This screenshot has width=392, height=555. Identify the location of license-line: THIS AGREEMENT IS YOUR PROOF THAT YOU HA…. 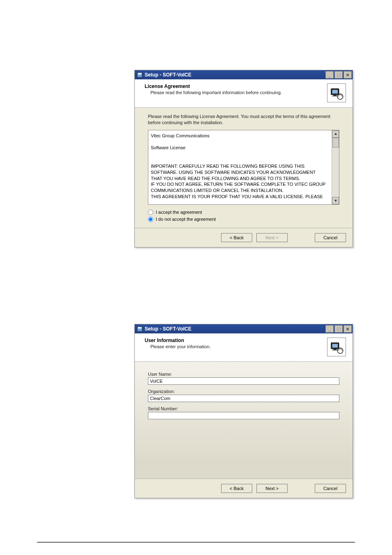
(240, 197).